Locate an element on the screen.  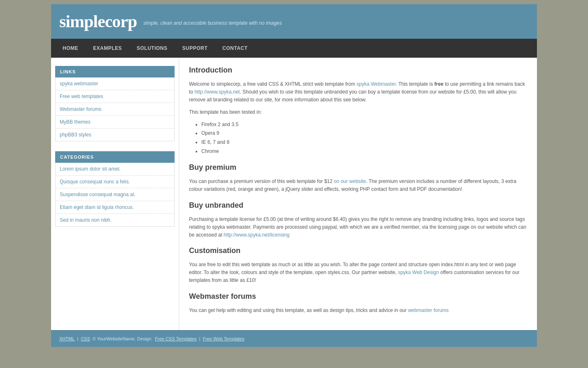
premium-link: on our website is located at coordinates (350, 181).